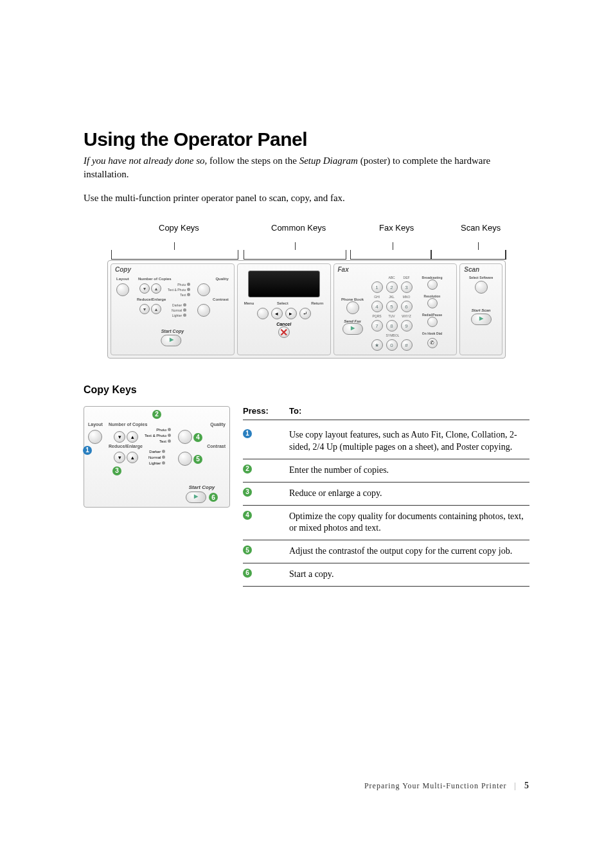 Image resolution: width=613 pixels, height=868 pixels. I want to click on start-scan-button: ▶, so click(481, 319).